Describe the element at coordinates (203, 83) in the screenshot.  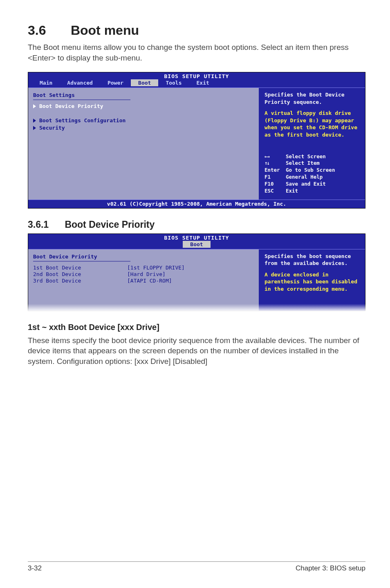
I see `bios-tab-exit: Exit` at that location.